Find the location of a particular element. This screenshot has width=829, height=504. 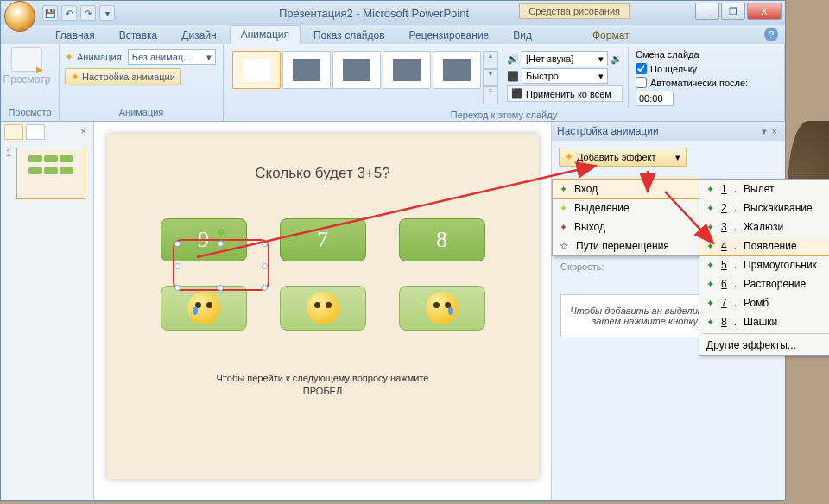

tab-animation: Анимация is located at coordinates (265, 35).